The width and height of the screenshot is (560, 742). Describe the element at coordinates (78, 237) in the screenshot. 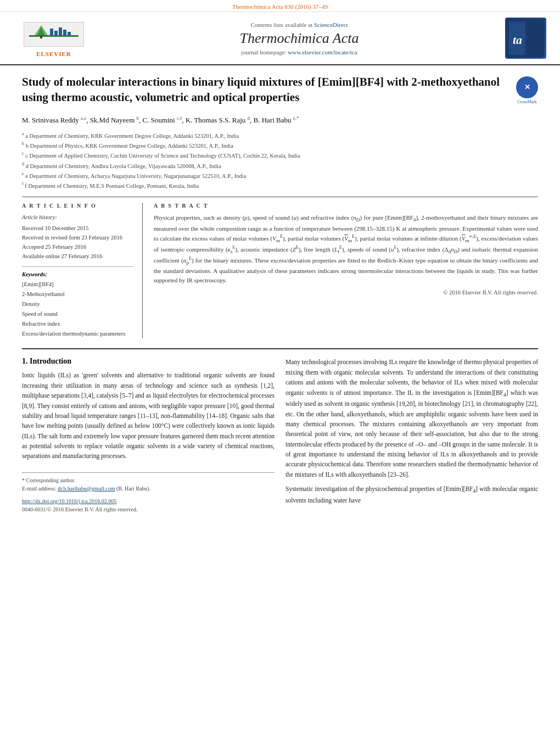

I see `article-history: Article history: Received 10 December 20…` at that location.